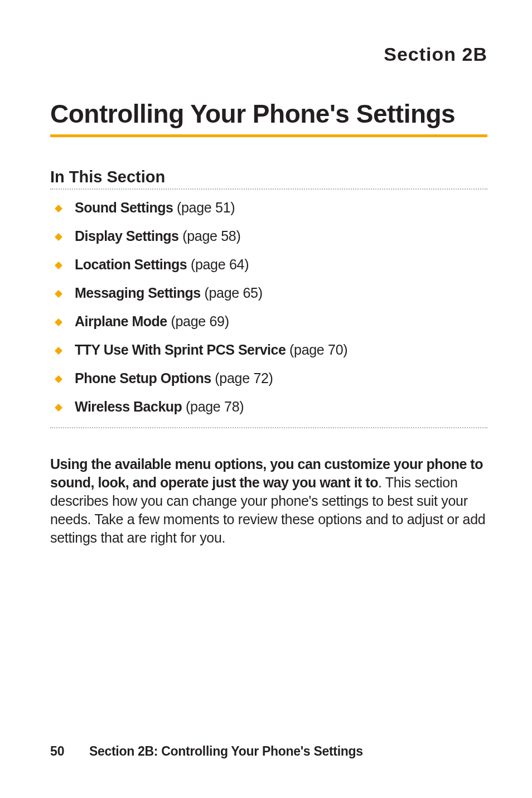  What do you see at coordinates (121, 321) in the screenshot?
I see `toc-label: Airplane Mode` at bounding box center [121, 321].